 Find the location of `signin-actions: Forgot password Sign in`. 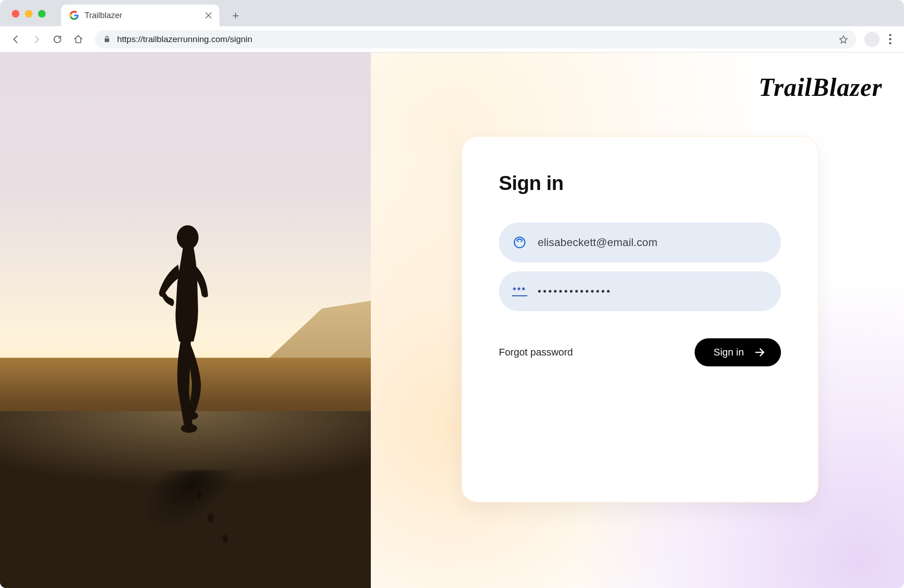

signin-actions: Forgot password Sign in is located at coordinates (640, 352).